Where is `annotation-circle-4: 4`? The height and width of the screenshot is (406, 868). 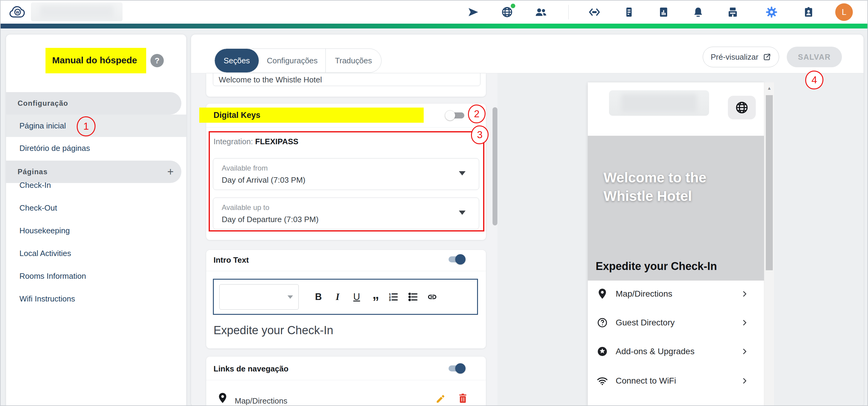 annotation-circle-4: 4 is located at coordinates (814, 80).